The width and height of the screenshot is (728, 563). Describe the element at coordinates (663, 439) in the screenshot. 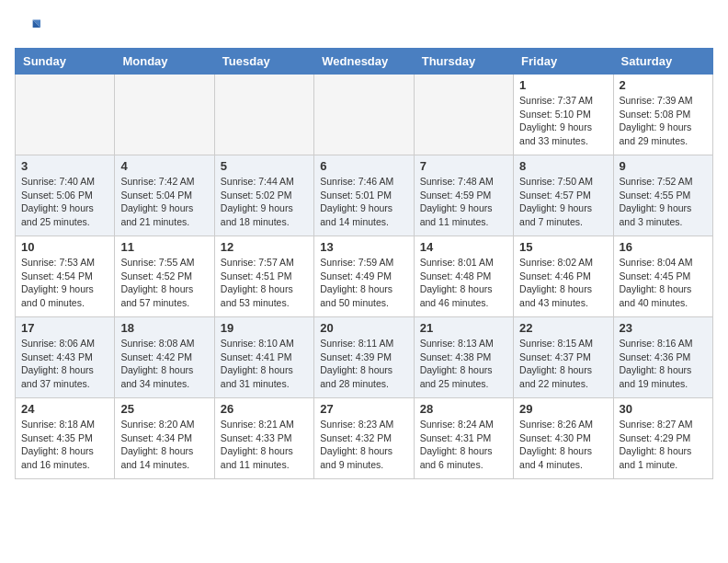

I see `calendar-cell: 30Sunrise: 8:27 AM Sunset: 4:29 PM Dayli…` at that location.